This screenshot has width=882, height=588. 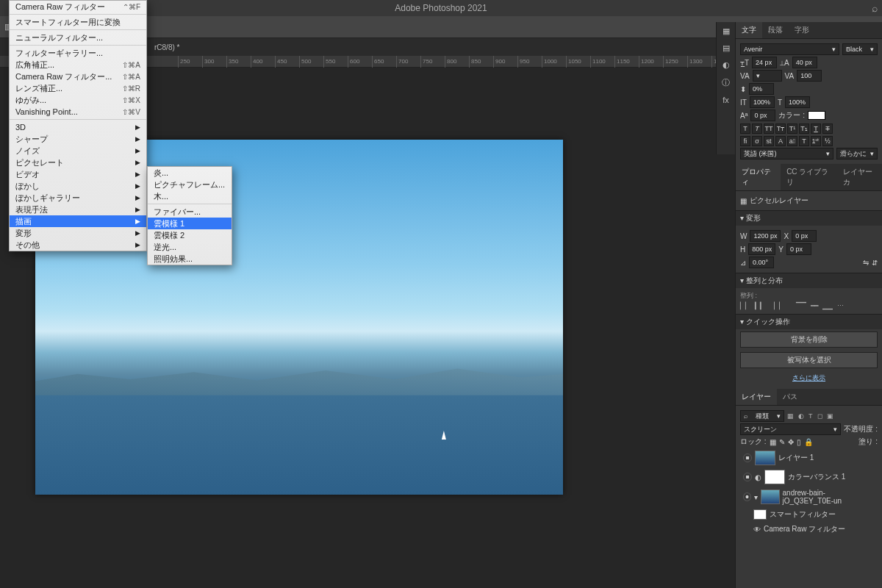 What do you see at coordinates (789, 49) in the screenshot?
I see `font-family-dropdown: Avenir▾` at bounding box center [789, 49].